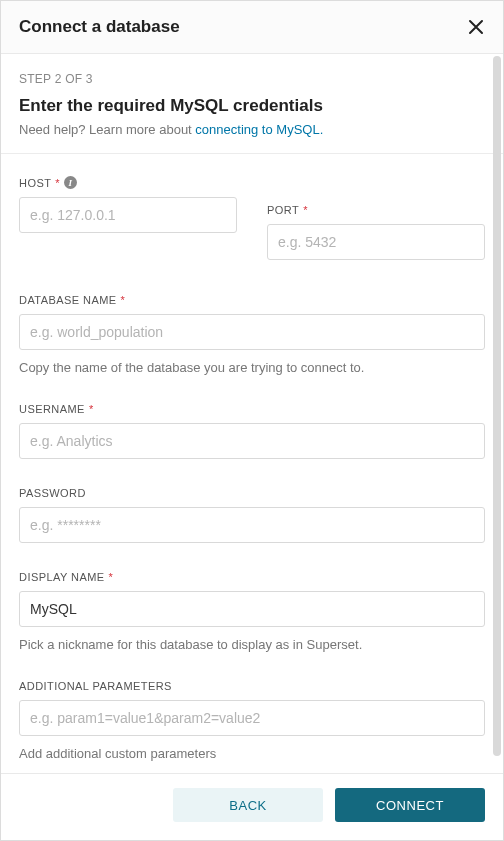 The image size is (504, 841). I want to click on field-port: PORT *, so click(376, 232).